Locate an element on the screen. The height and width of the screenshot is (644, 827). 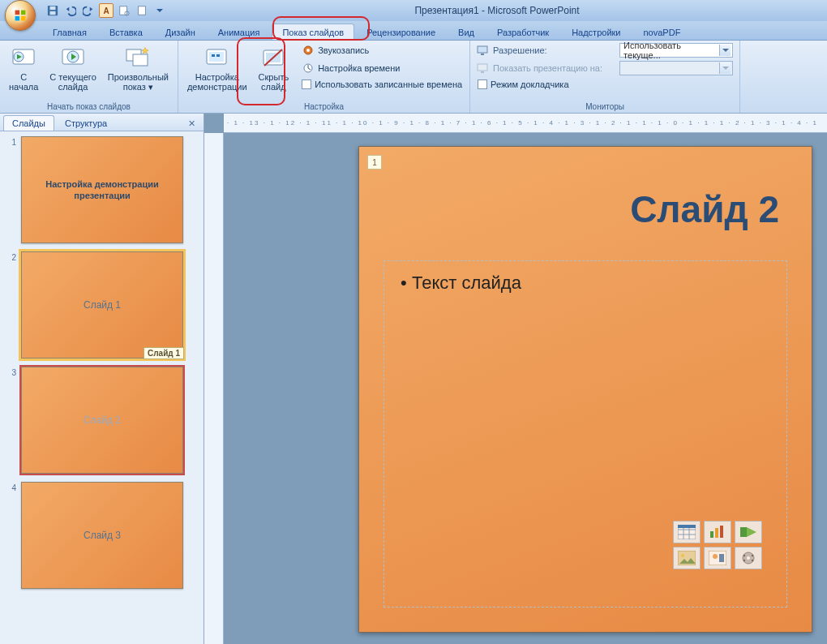
insert-clipart-icon is located at coordinates (718, 558).